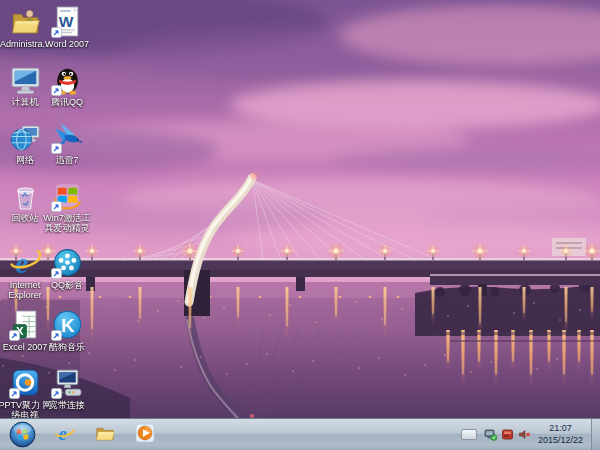 The image size is (600, 450). What do you see at coordinates (105, 435) in the screenshot?
I see `explorer-taskbar-icon` at bounding box center [105, 435].